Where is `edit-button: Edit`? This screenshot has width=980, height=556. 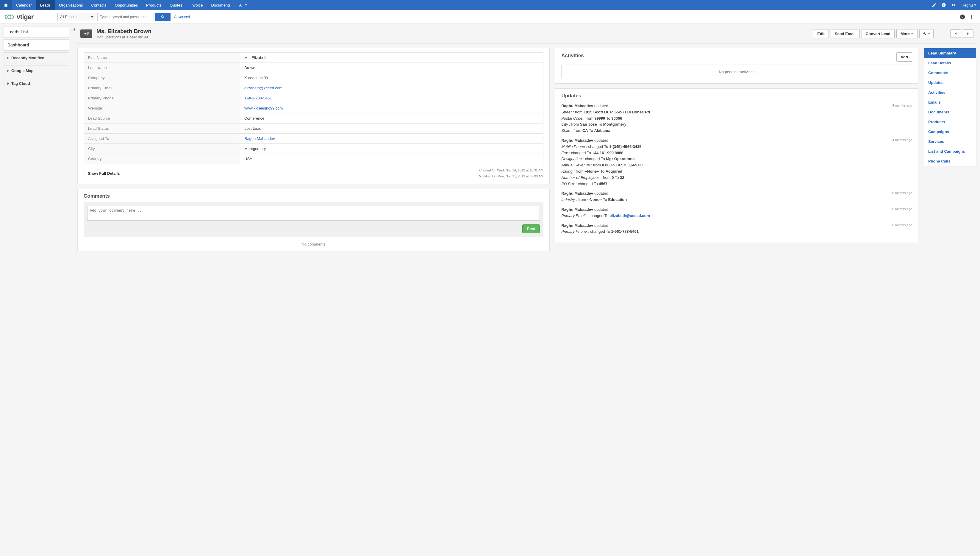 edit-button: Edit is located at coordinates (821, 34).